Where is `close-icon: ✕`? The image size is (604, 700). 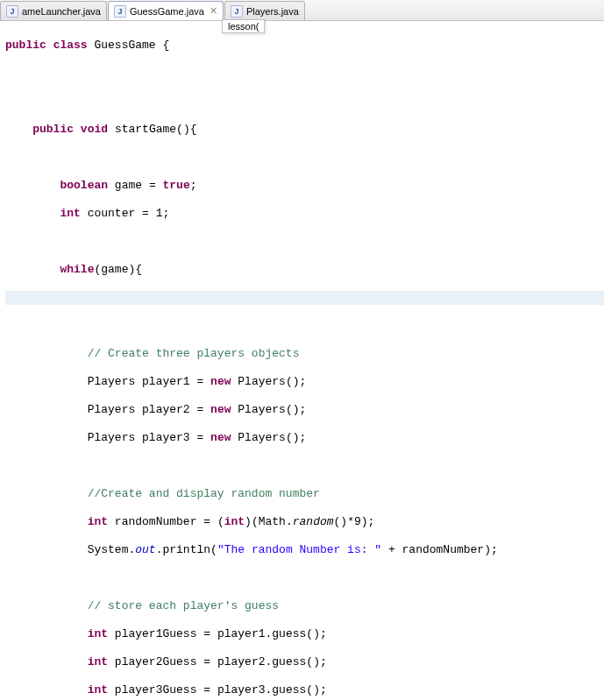 close-icon: ✕ is located at coordinates (214, 11).